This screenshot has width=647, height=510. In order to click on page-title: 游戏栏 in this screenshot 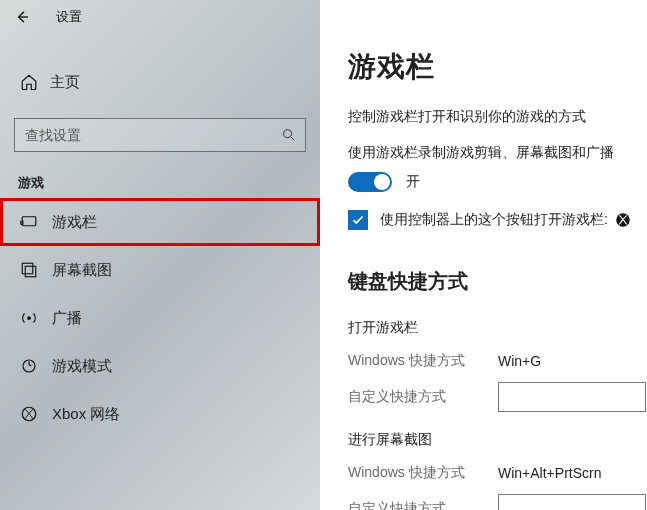, I will do `click(498, 67)`.